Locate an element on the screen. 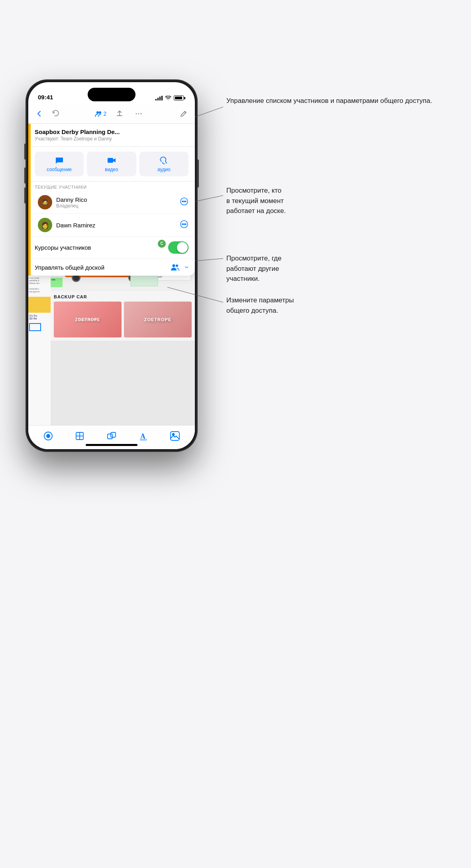 This screenshot has height=868, width=471. dawn-color-strip is located at coordinates (29, 199).